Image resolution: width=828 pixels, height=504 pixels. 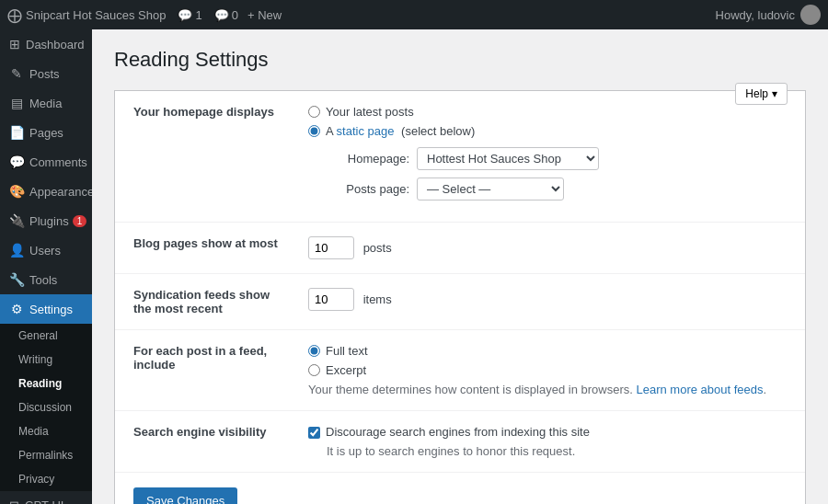 What do you see at coordinates (460, 441) in the screenshot?
I see `search-engine-row: Search engine visibility Discourage sear…` at bounding box center [460, 441].